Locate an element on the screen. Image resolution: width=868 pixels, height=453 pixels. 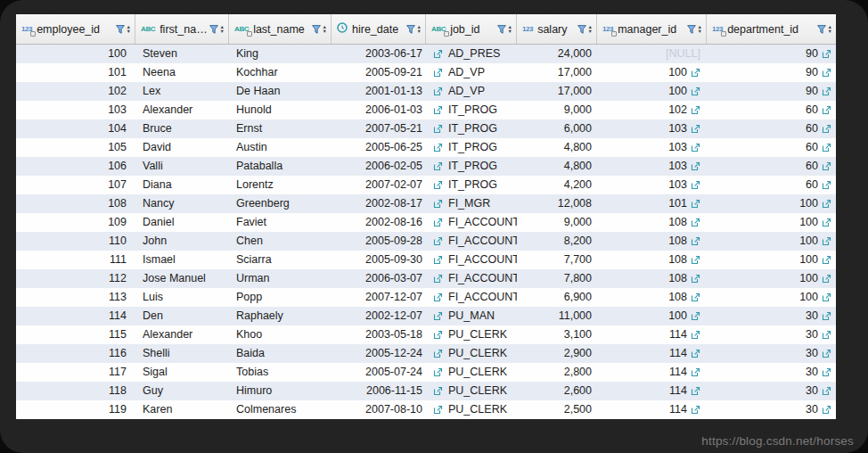
cell-employee_id: 110 is located at coordinates (76, 241).